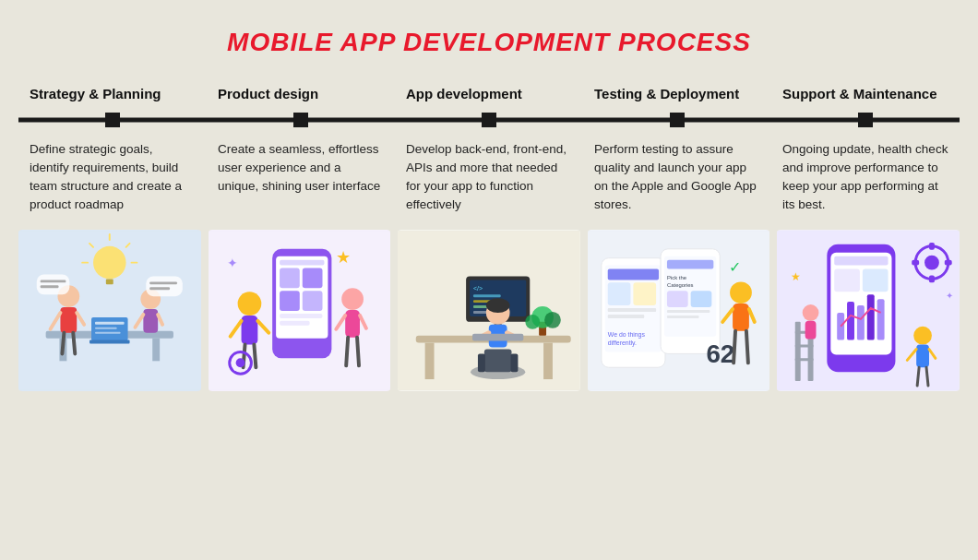  Describe the element at coordinates (489, 99) in the screenshot. I see `phase-headers-row: Strategy & Planning Product design App d…` at that location.